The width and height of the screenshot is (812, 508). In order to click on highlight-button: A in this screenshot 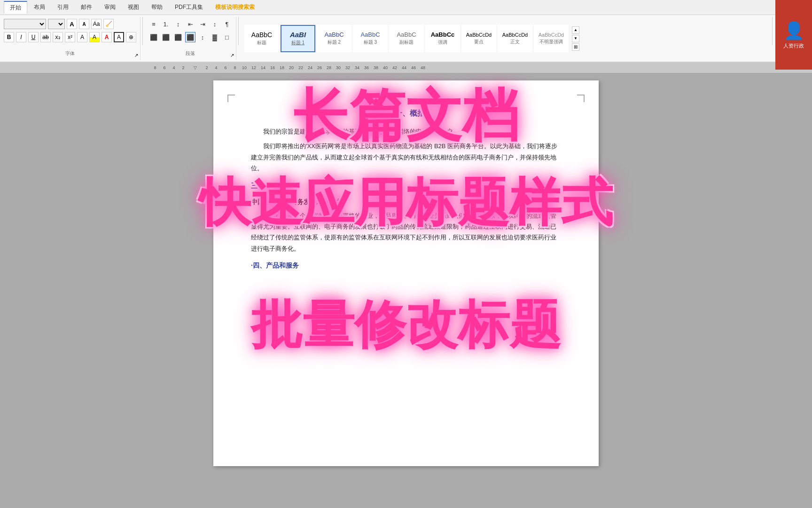, I will do `click(94, 37)`.